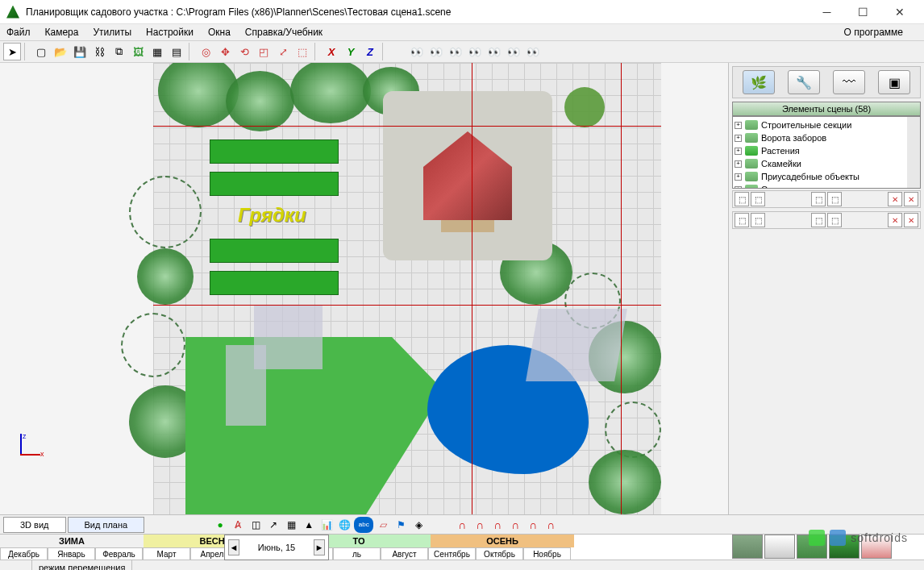 The height and width of the screenshot is (570, 924). I want to click on tool-resize: ⤢, so click(283, 52).